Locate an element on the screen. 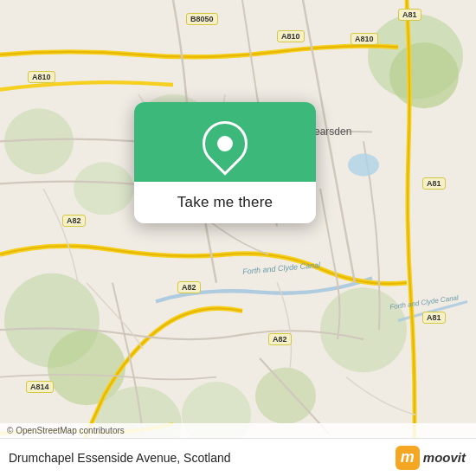  moovit-icon: m is located at coordinates (408, 458).